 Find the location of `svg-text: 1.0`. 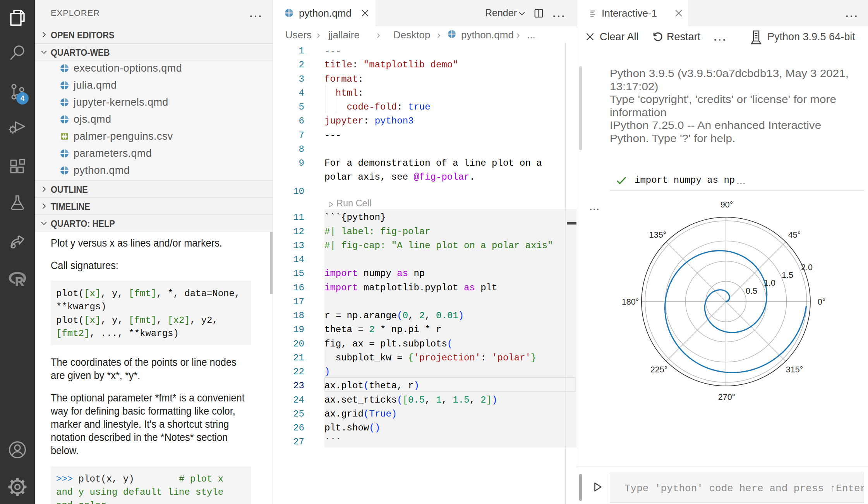

svg-text: 1.0 is located at coordinates (770, 283).